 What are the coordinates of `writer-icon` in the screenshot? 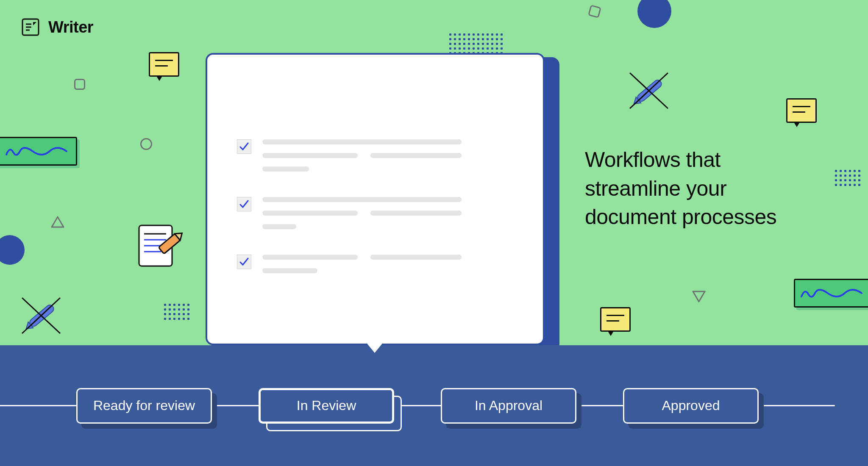 It's located at (31, 27).